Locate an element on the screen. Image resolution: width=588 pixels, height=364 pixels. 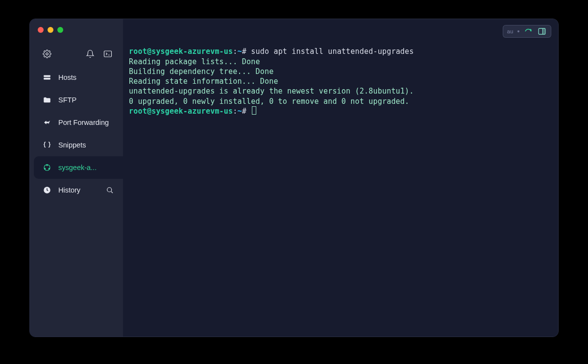
forward-icon is located at coordinates (47, 122).